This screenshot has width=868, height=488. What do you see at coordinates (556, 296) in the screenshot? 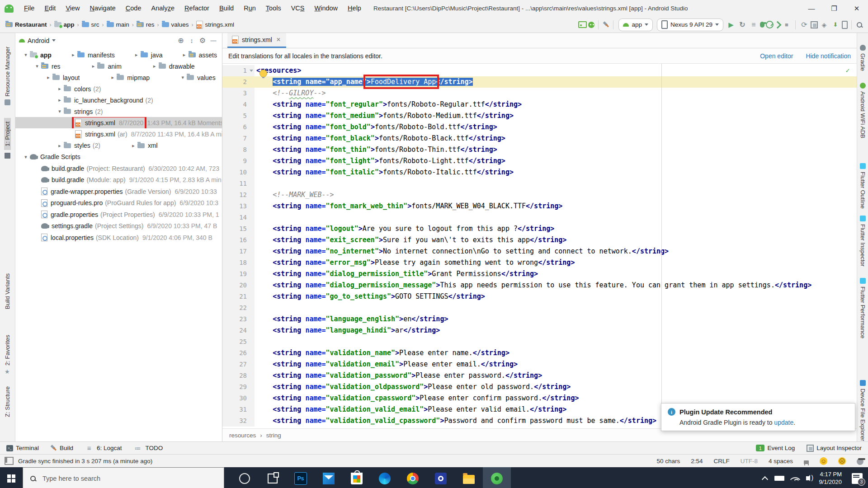
I see `code-text: <string name="go_to_settings">GOTO SETTI…` at bounding box center [556, 296].